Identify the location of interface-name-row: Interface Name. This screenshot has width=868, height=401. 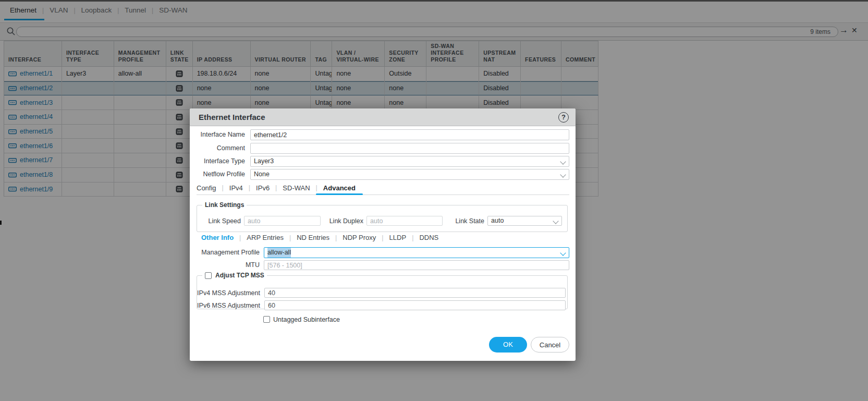
(383, 135).